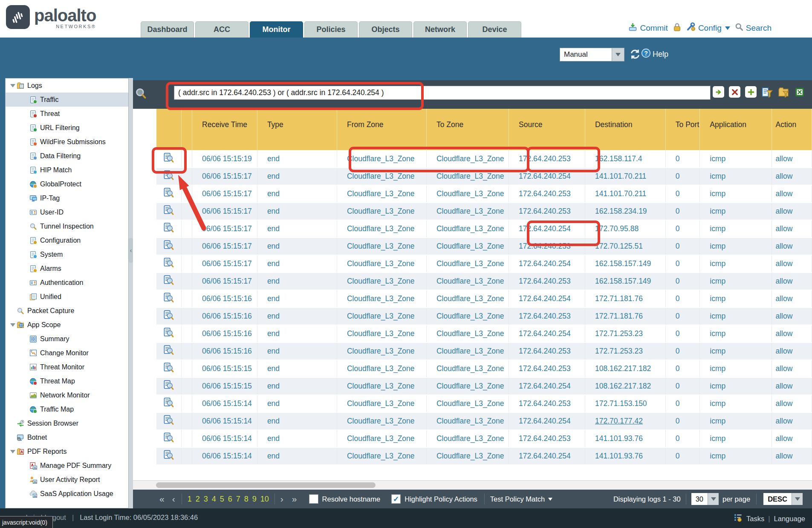 This screenshot has width=812, height=528. Describe the element at coordinates (67, 494) in the screenshot. I see `sidebar-item-saas-application-usage: SaaS Application Usage` at that location.